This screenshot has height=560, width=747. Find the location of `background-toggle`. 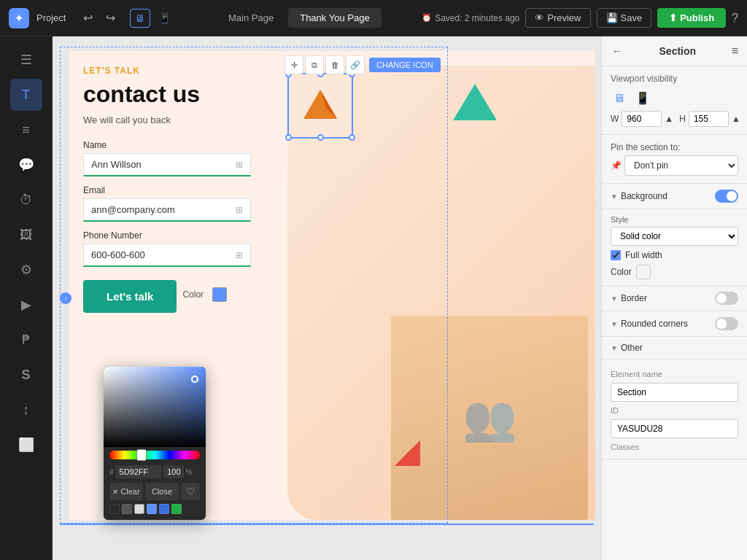

background-toggle is located at coordinates (727, 196).